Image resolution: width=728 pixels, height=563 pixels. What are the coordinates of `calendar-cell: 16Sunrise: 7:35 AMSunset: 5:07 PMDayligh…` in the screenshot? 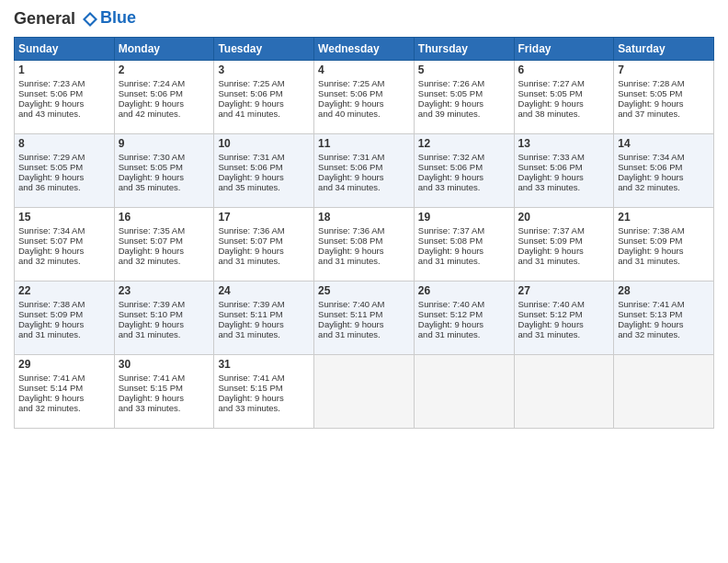 It's located at (164, 244).